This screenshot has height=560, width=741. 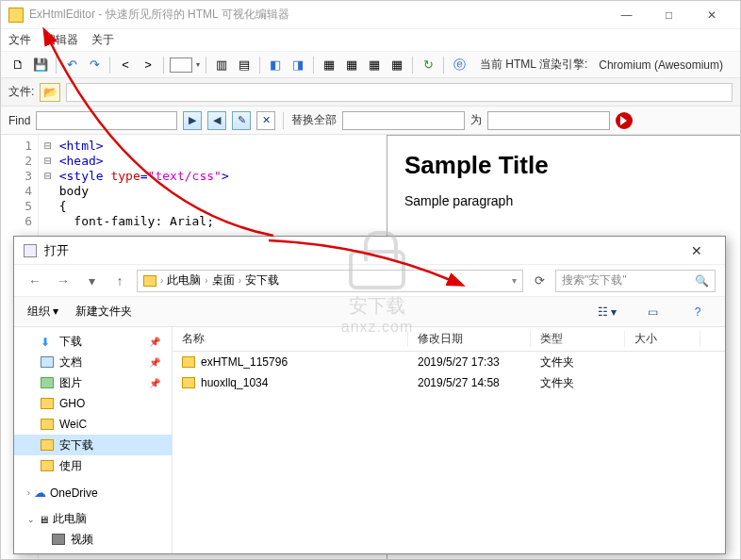 I want to click on file-label: 文件:, so click(x=21, y=92).